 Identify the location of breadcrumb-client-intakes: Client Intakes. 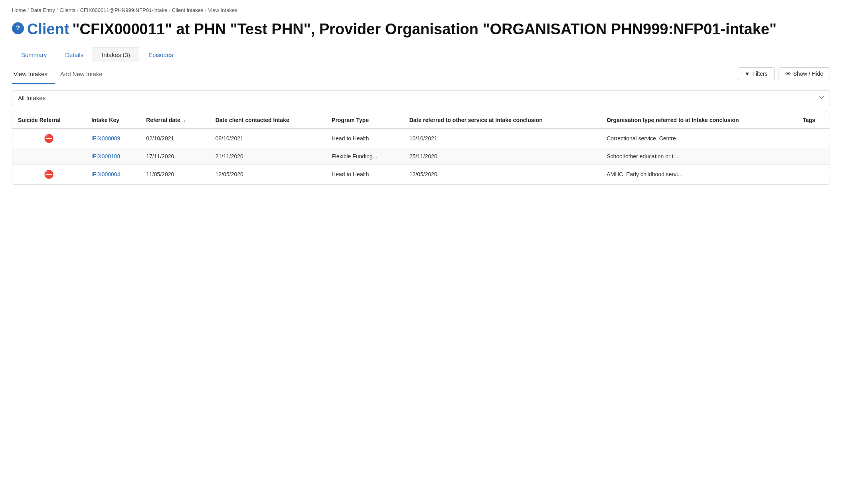
(188, 10).